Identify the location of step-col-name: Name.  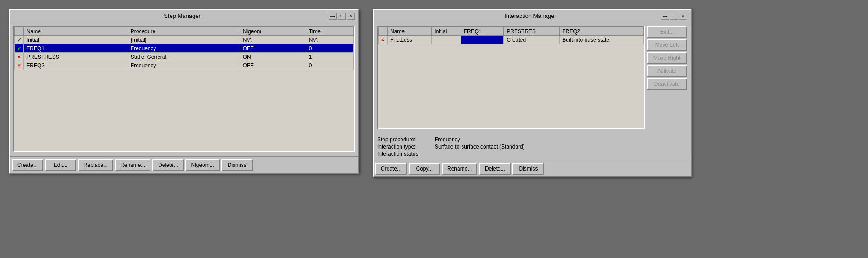
(76, 31).